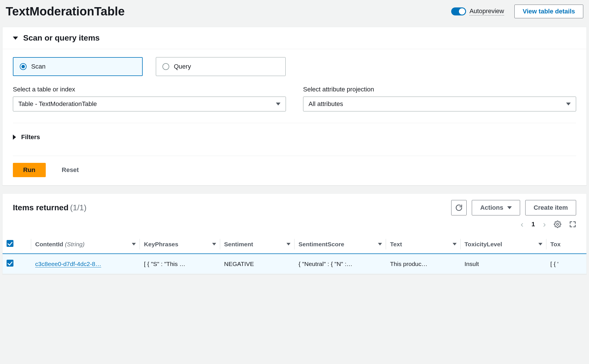 This screenshot has height=364, width=589. I want to click on filters-label: Filters, so click(31, 137).